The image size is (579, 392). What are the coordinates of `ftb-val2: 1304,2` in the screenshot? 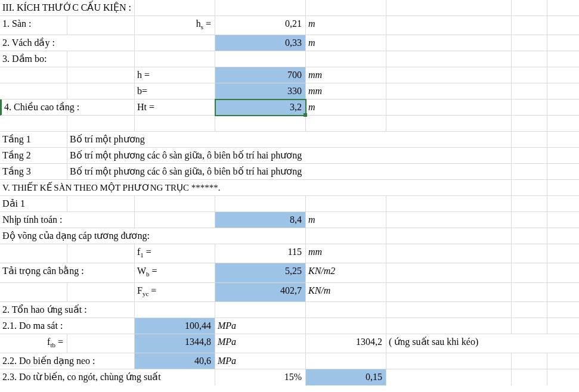 It's located at (346, 344).